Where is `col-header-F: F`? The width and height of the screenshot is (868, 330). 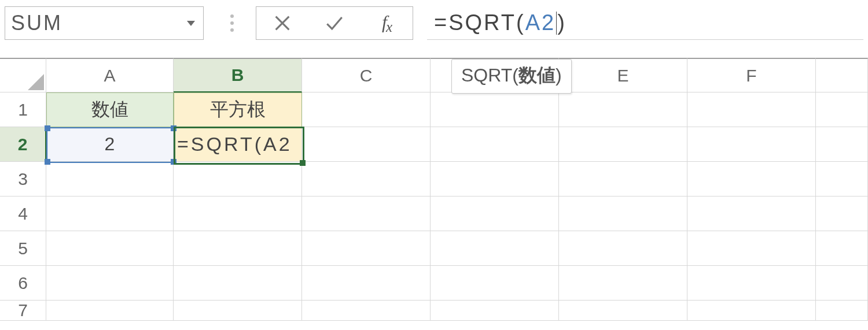 col-header-F: F is located at coordinates (752, 75).